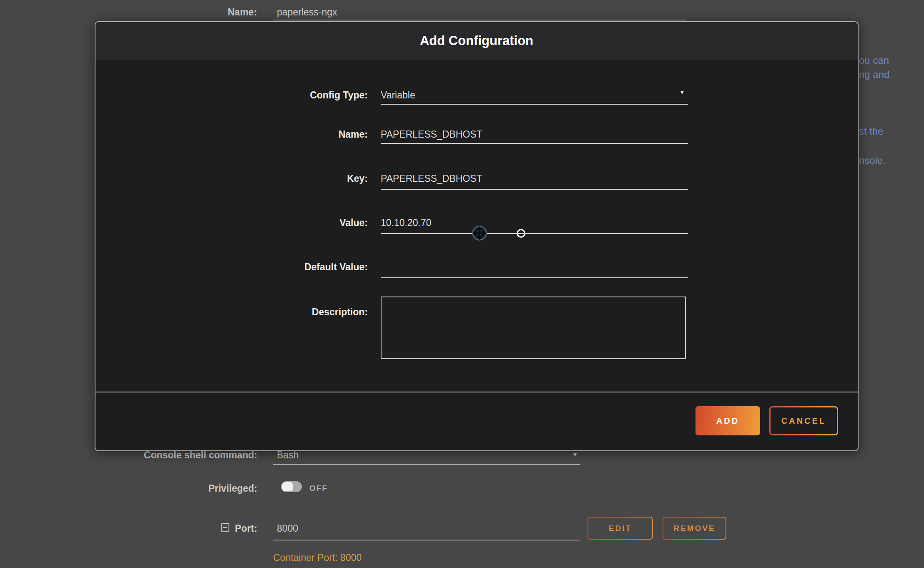  Describe the element at coordinates (477, 41) in the screenshot. I see `modal-header: Add Configuration` at that location.